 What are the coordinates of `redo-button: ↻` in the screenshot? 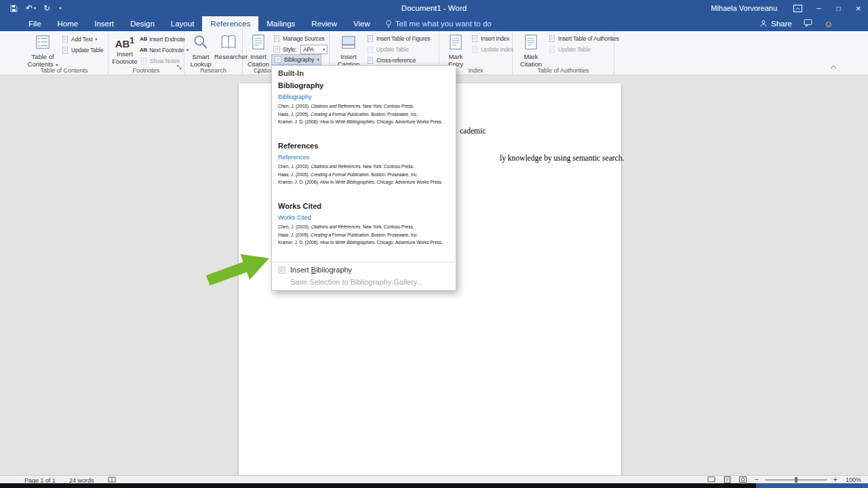 It's located at (47, 8).